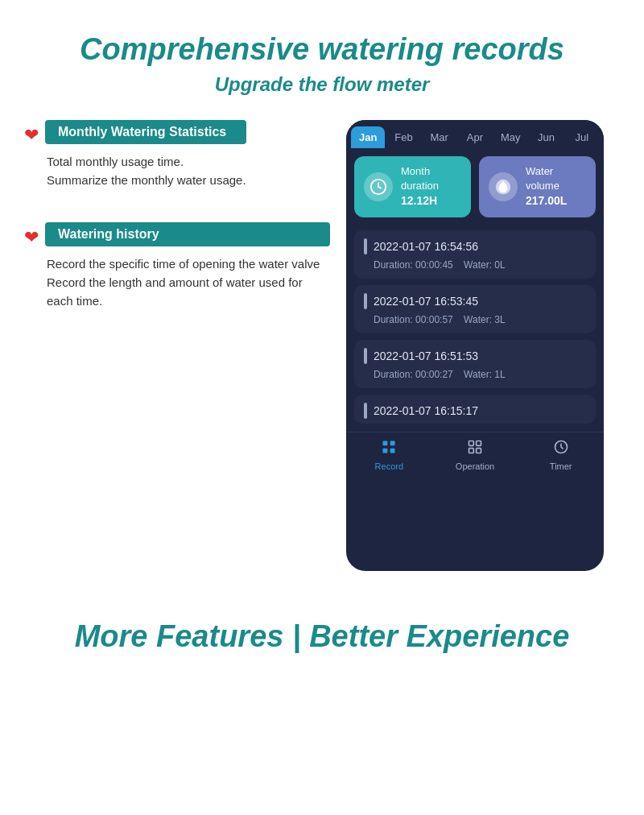  What do you see at coordinates (147, 171) in the screenshot?
I see `feature-description-1: Total monthly usage time.Summarize the m…` at bounding box center [147, 171].